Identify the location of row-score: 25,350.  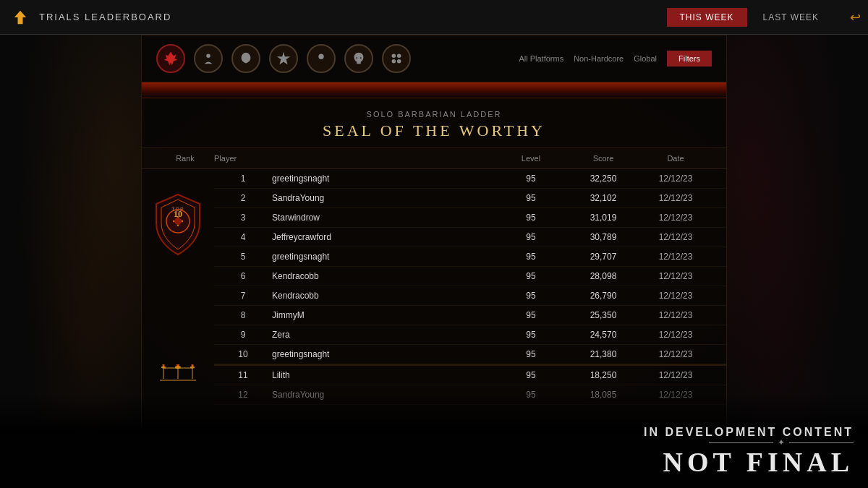
(603, 315).